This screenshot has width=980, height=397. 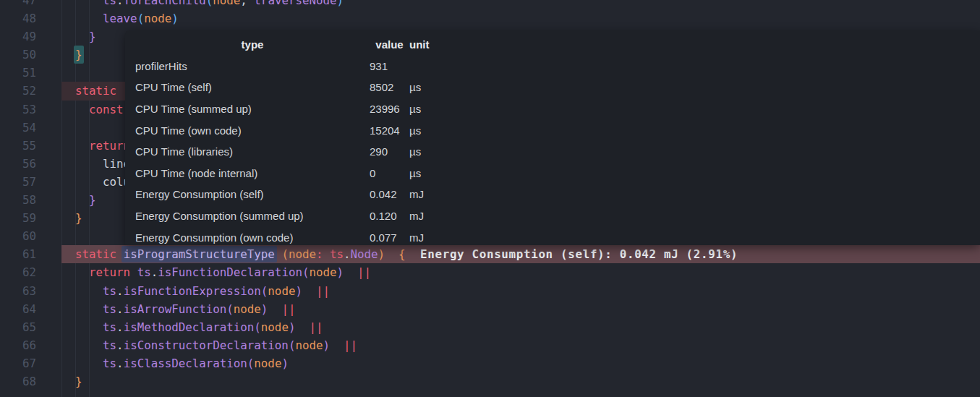 I want to click on code-token: leave, so click(x=120, y=19).